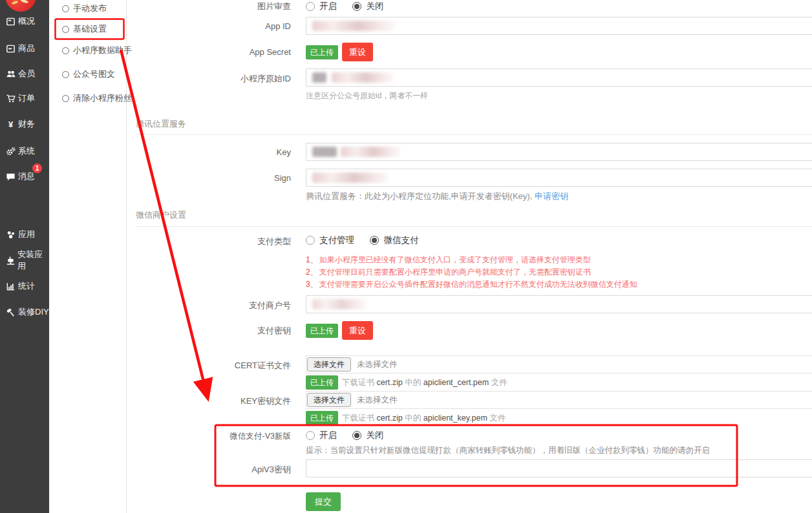 The height and width of the screenshot is (513, 812). What do you see at coordinates (425, 382) in the screenshot?
I see `cert-file-note: 下载证书 cert.zip 中的 apiclient_cert.pem 文件` at bounding box center [425, 382].